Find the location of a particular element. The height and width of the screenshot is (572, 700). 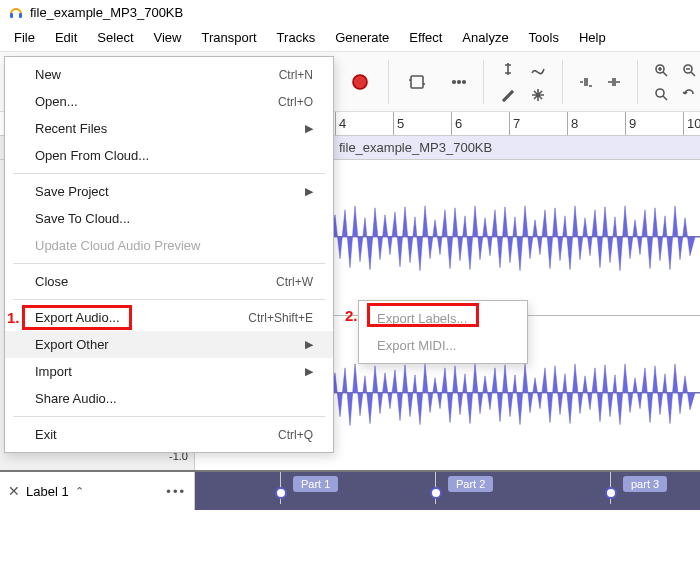

menu-edit: Edit is located at coordinates (66, 38).